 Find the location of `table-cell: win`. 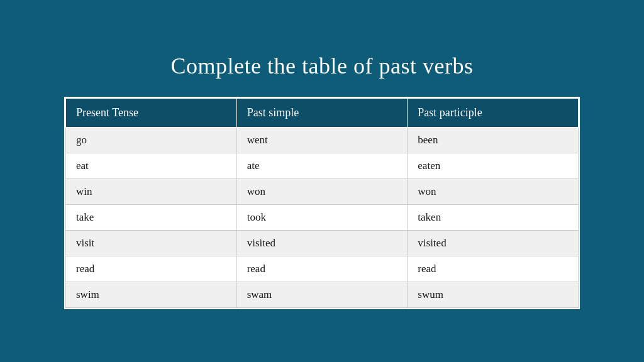

table-cell: win is located at coordinates (152, 192).